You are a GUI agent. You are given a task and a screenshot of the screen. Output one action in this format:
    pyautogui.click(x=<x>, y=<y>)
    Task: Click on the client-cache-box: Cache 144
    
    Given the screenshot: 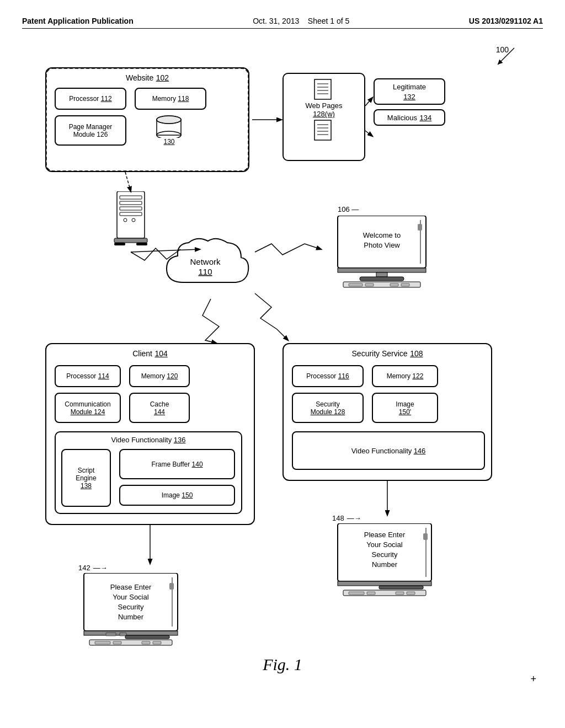 What is the action you would take?
    pyautogui.click(x=159, y=408)
    